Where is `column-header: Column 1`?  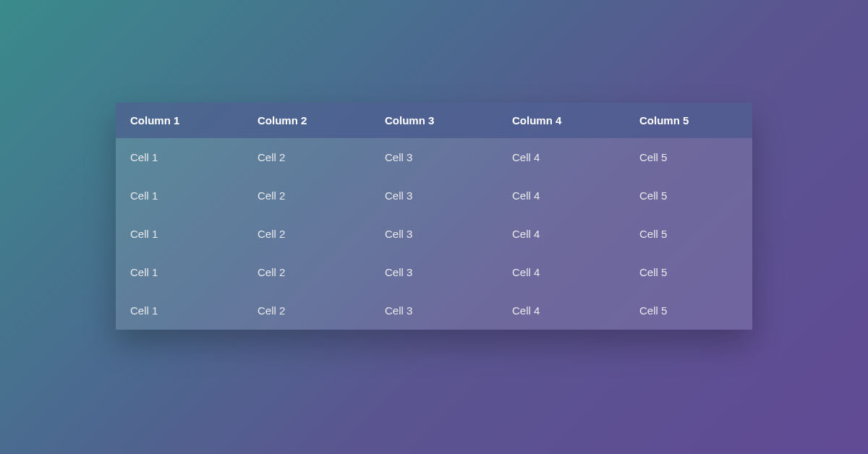
column-header: Column 1 is located at coordinates (179, 120).